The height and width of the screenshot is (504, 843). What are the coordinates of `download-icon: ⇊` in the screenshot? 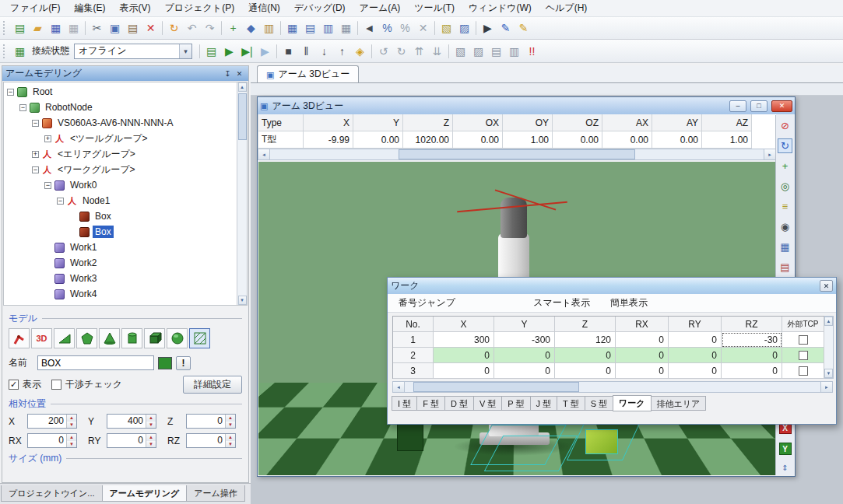 It's located at (437, 51).